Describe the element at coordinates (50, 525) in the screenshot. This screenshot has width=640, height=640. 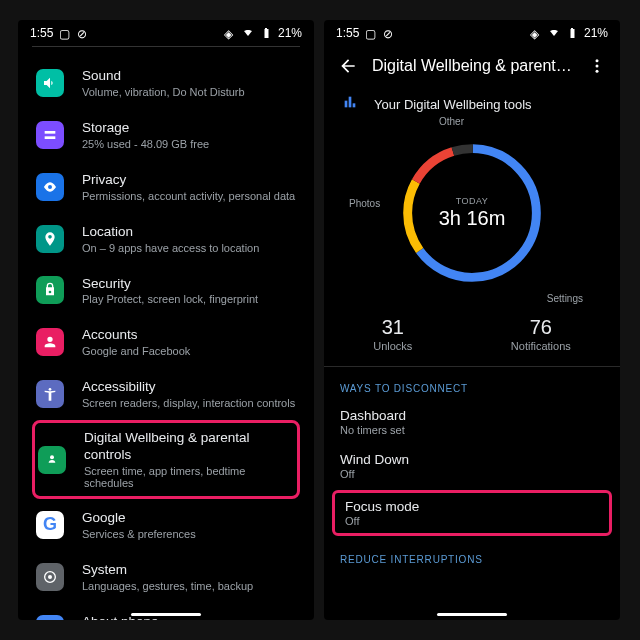
I see `google-icon: G` at that location.